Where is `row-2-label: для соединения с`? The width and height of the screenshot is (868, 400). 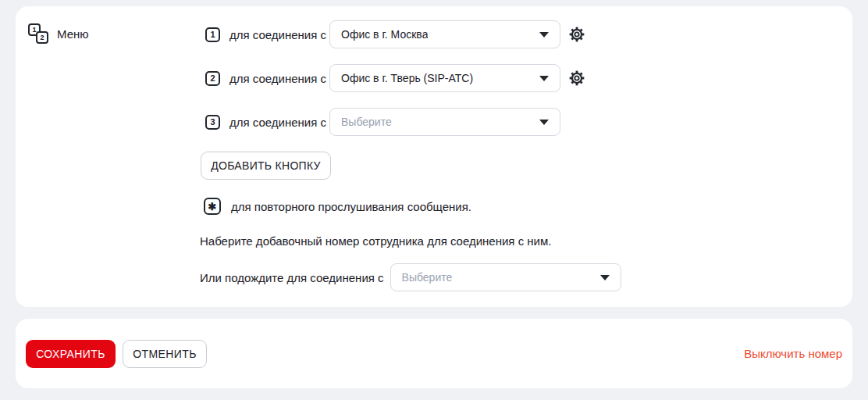 row-2-label: для соединения с is located at coordinates (279, 78).